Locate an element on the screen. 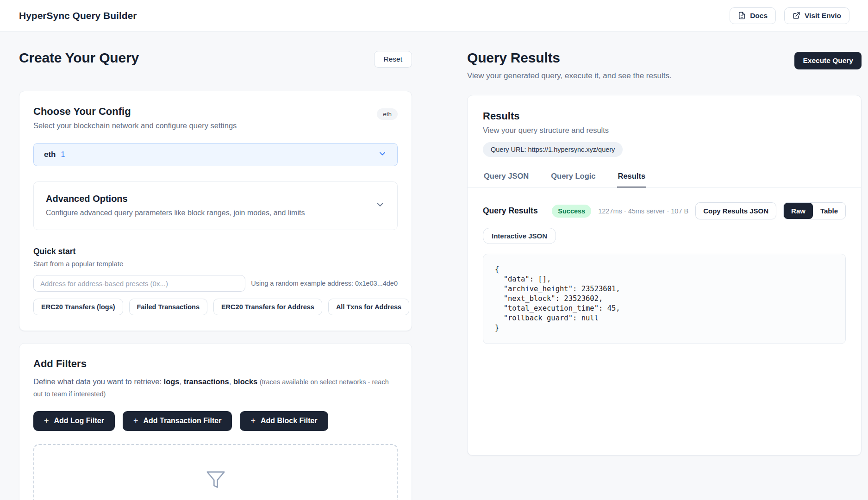 This screenshot has width=868, height=500. reset-button: Reset is located at coordinates (393, 59).